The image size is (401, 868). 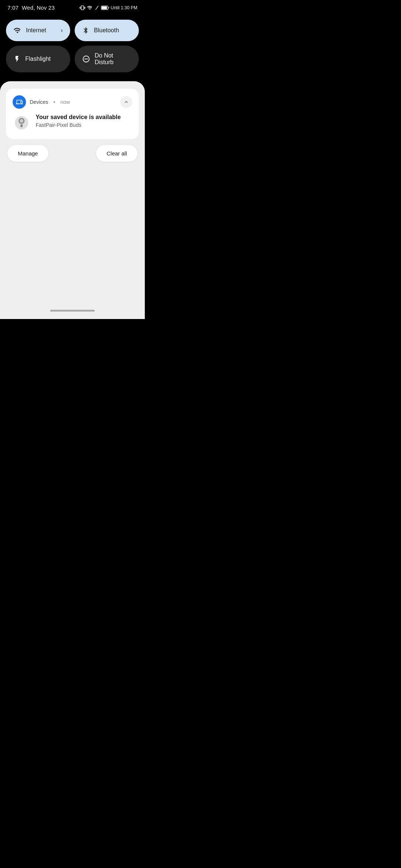 What do you see at coordinates (105, 8) in the screenshot?
I see `battery-icon` at bounding box center [105, 8].